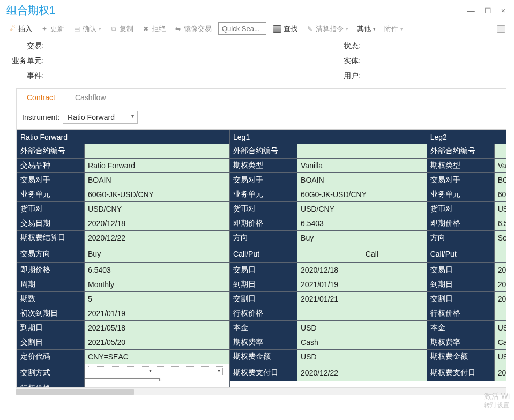 The image size is (514, 420). What do you see at coordinates (91, 98) in the screenshot?
I see `tab-cashflow: Cashflow` at bounding box center [91, 98].